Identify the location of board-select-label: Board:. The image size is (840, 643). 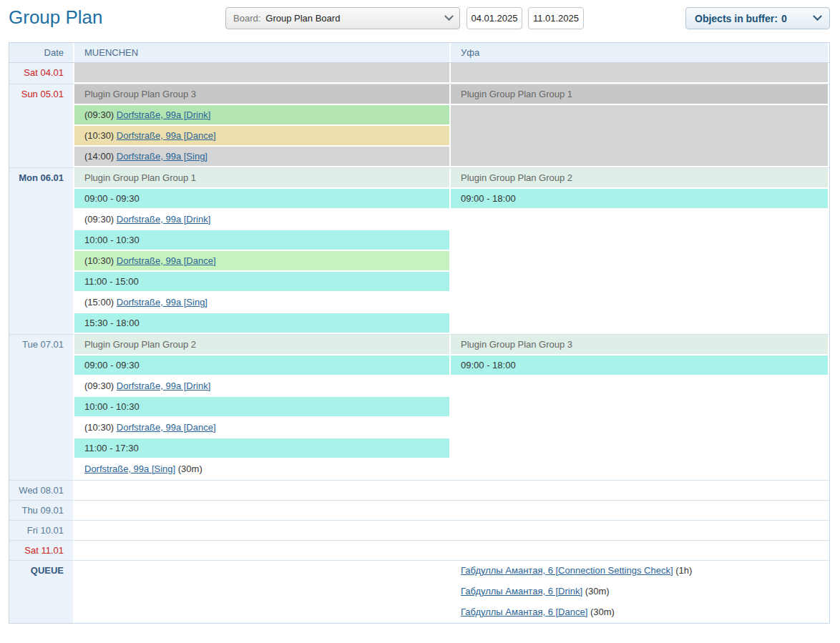
(247, 19).